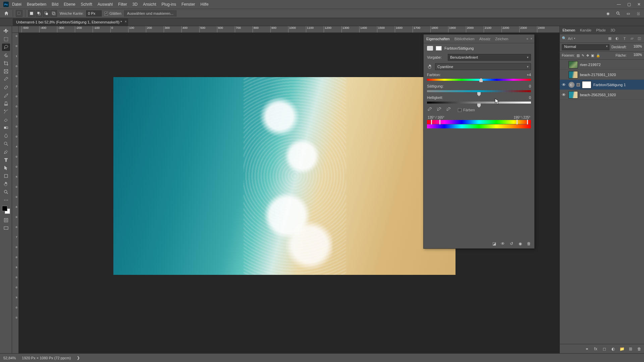  Describe the element at coordinates (70, 22) in the screenshot. I see `document-tab: Unbenannt-1 bei 52,8% (Farbton/Sättigung…` at that location.